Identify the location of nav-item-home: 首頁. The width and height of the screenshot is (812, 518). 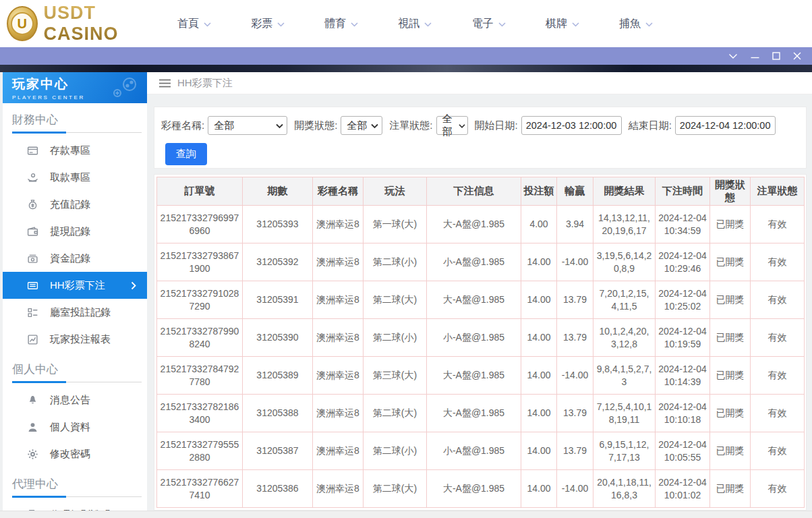
(194, 24).